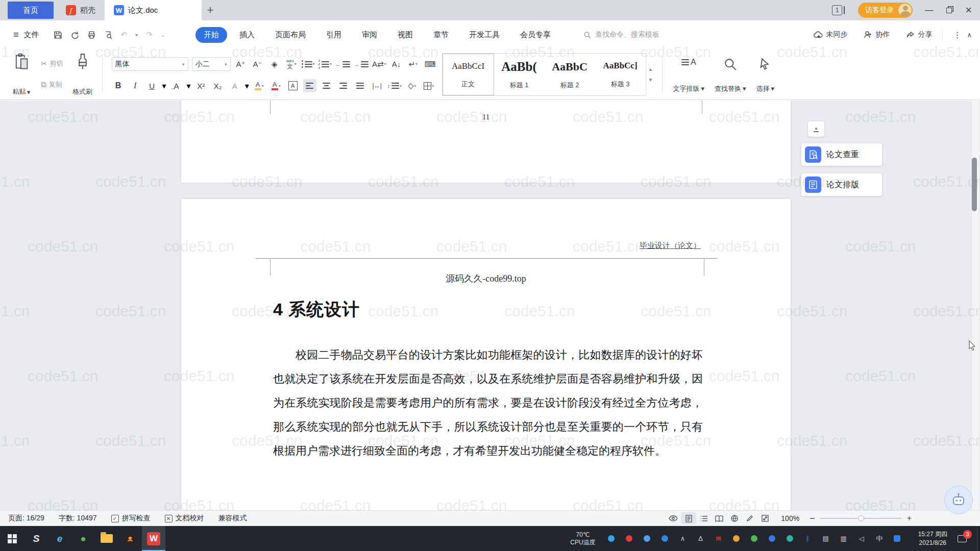  What do you see at coordinates (185, 518) in the screenshot?
I see `doc-proof-toggle: ✕文档校对` at bounding box center [185, 518].